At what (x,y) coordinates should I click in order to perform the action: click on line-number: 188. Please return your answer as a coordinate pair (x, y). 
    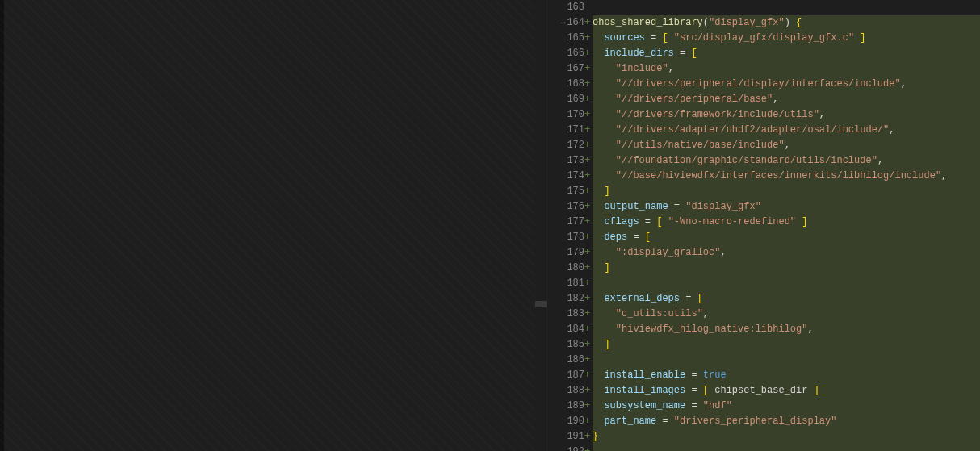
    Looking at the image, I should click on (576, 390).